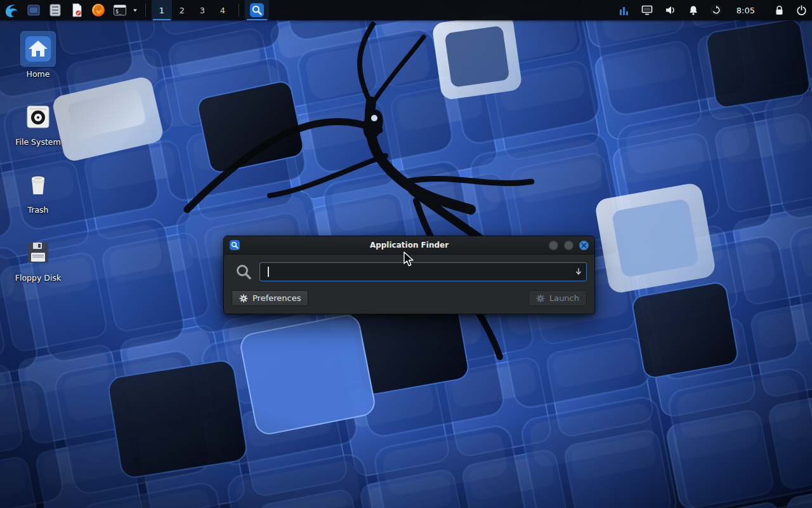 This screenshot has width=812, height=508. Describe the element at coordinates (423, 272) in the screenshot. I see `search-input` at that location.